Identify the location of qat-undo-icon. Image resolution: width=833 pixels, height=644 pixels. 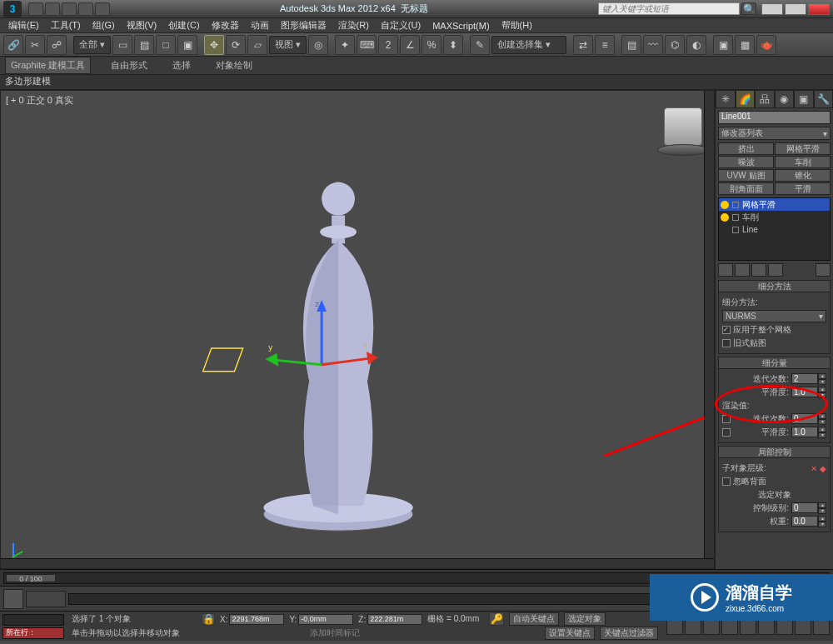
(86, 9).